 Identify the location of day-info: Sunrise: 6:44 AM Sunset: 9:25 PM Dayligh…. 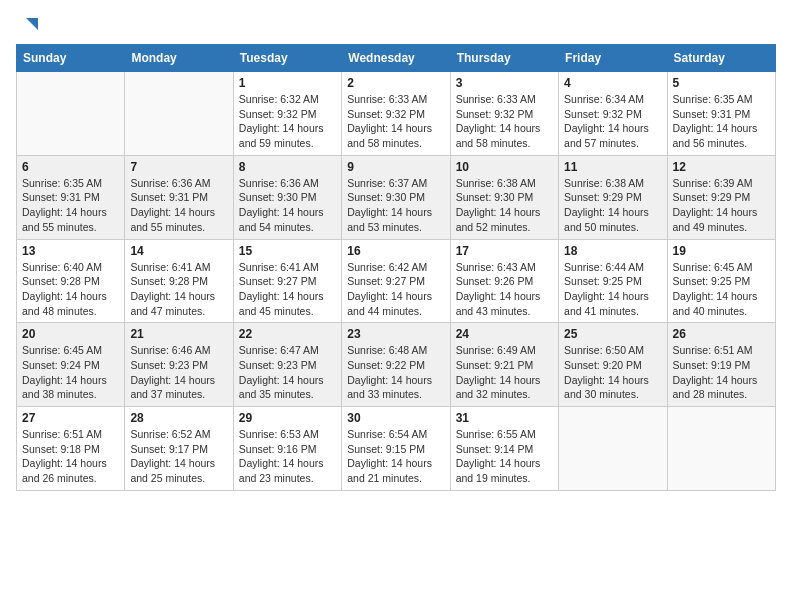
(612, 290).